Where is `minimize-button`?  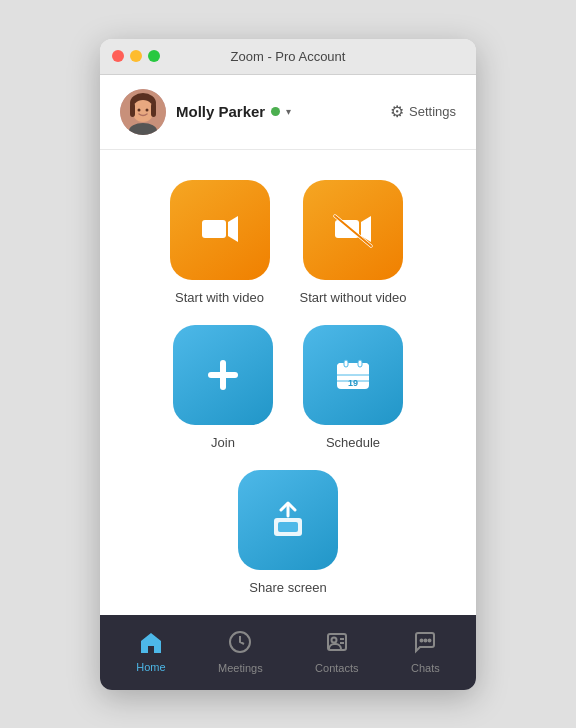 minimize-button is located at coordinates (136, 56).